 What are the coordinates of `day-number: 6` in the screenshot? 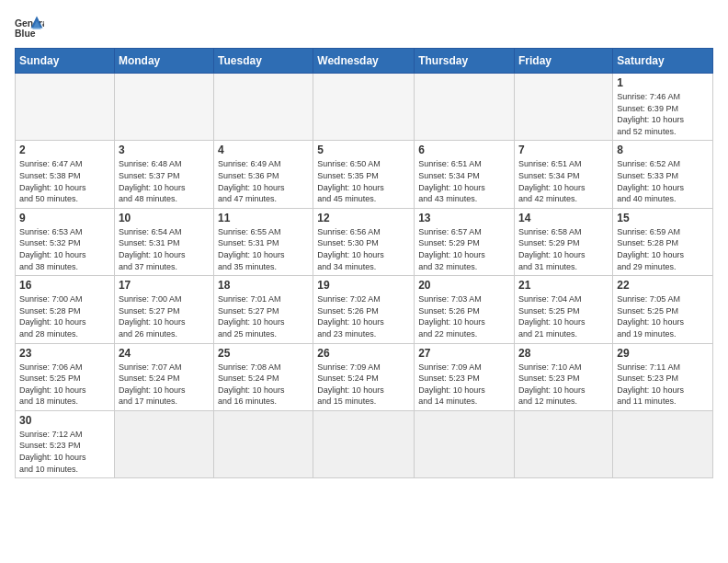 It's located at (464, 150).